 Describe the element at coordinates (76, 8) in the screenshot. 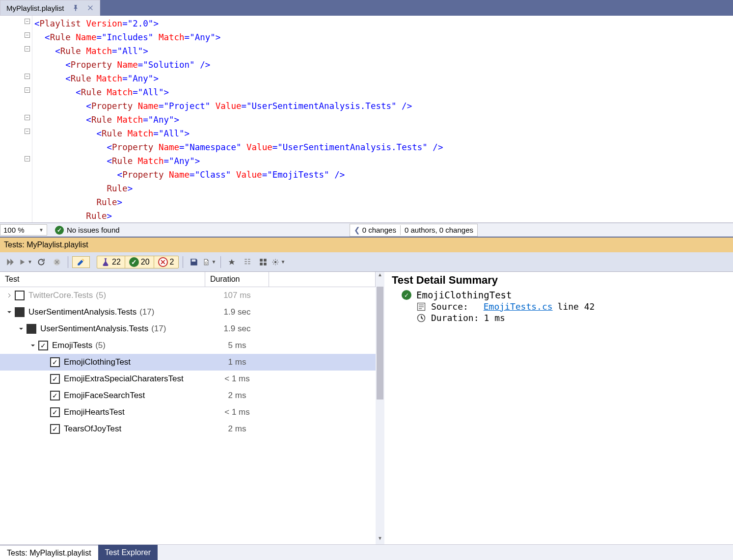

I see `pin-icon` at that location.